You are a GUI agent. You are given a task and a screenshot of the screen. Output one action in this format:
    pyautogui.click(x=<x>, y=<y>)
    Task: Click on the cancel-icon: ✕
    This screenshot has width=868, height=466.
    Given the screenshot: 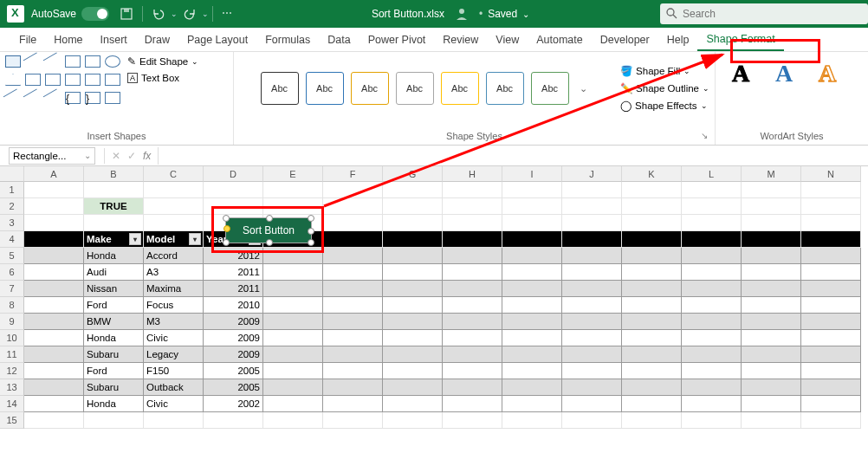 What is the action you would take?
    pyautogui.click(x=116, y=156)
    